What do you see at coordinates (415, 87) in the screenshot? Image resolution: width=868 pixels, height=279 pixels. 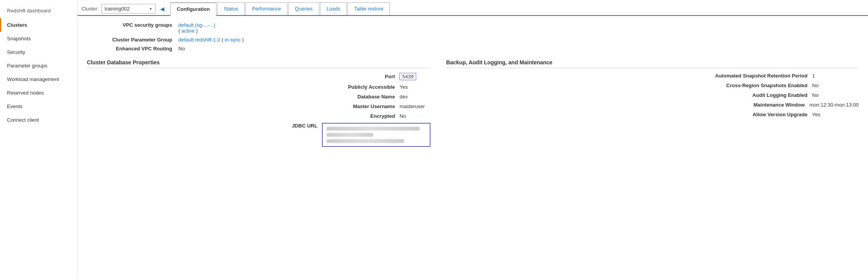 I see `publicly-accessible-value: Yes` at bounding box center [415, 87].